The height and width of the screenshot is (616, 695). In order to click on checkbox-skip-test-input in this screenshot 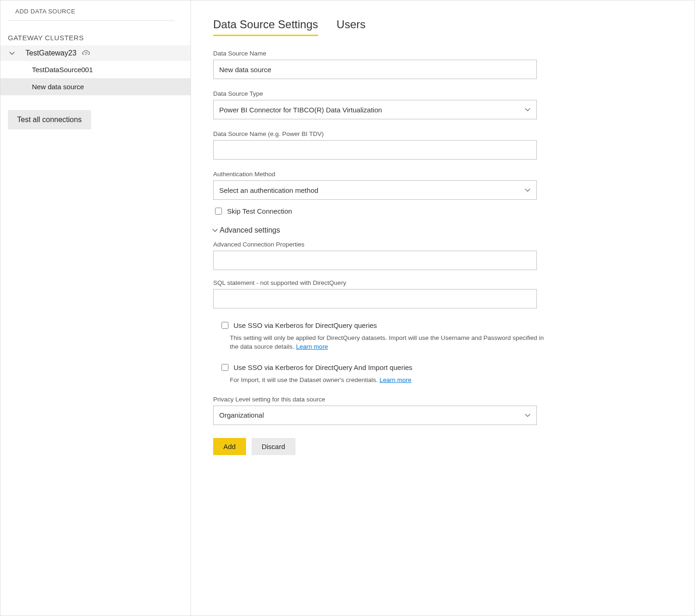, I will do `click(218, 211)`.